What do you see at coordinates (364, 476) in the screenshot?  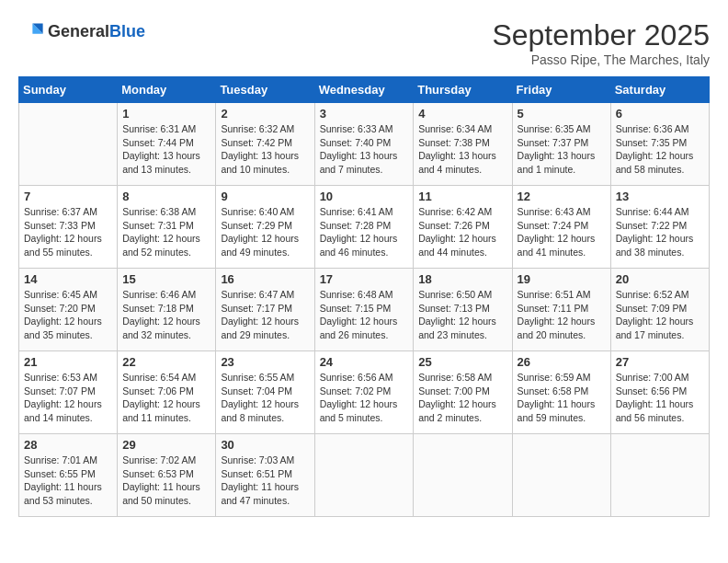 I see `calendar-week-row: 28Sunrise: 7:01 AM Sunset: 6:55 PM Dayli…` at bounding box center [364, 476].